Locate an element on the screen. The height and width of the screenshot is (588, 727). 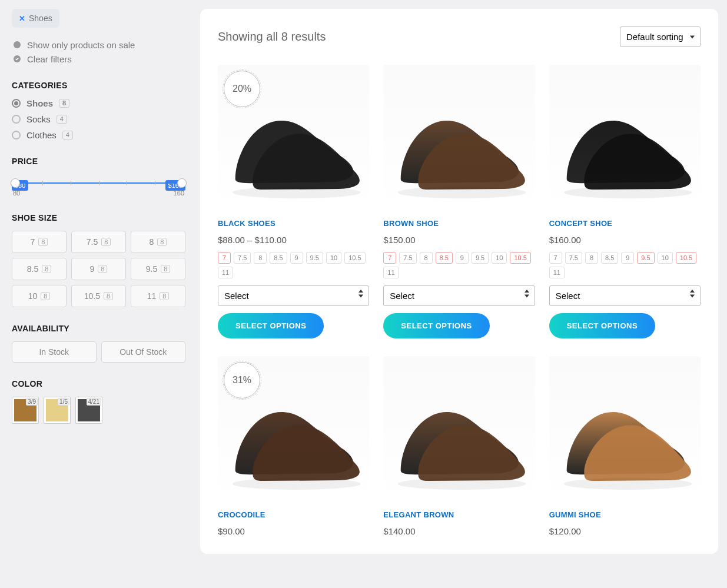
size-label: 8 is located at coordinates (152, 242).